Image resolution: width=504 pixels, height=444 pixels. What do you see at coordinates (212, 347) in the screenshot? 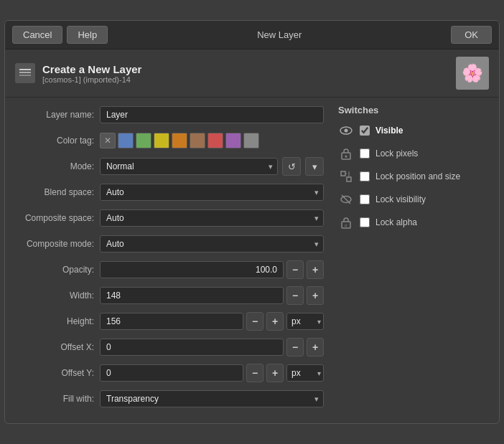
I see `offset-x-control: − +` at bounding box center [212, 347].